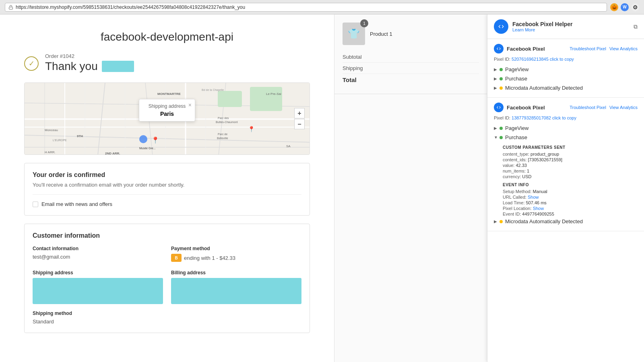 This screenshot has height=362, width=644. I want to click on map-zoom-in: +, so click(299, 113).